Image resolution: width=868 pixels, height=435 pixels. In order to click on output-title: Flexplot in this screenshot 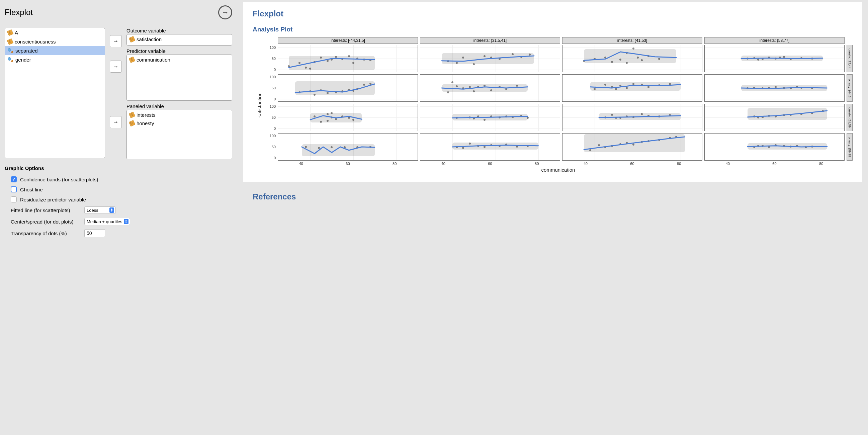, I will do `click(553, 14)`.